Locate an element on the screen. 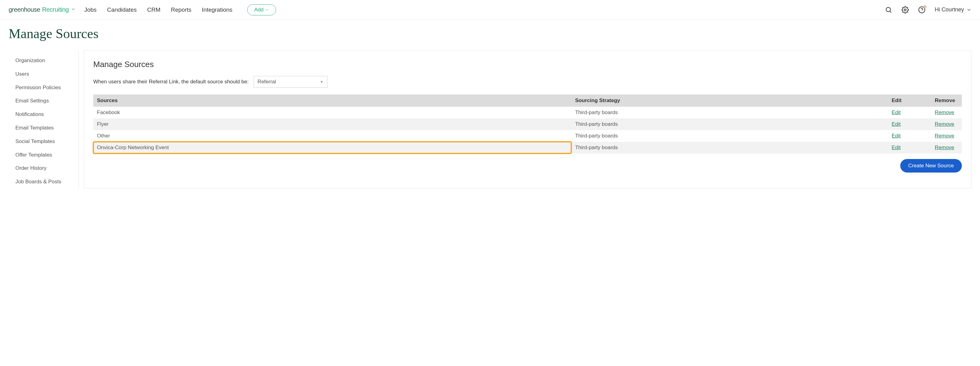 The width and height of the screenshot is (980, 366). sidebar-item-social-templates: Social Templates is located at coordinates (43, 141).